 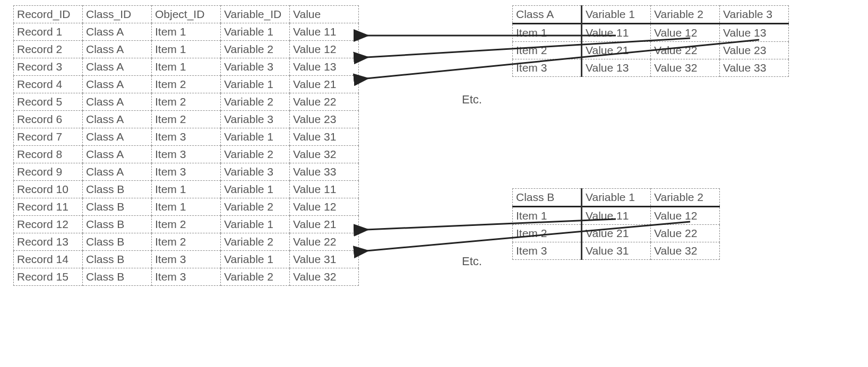 What do you see at coordinates (186, 15) in the screenshot?
I see `col-object-id: Object_ID` at bounding box center [186, 15].